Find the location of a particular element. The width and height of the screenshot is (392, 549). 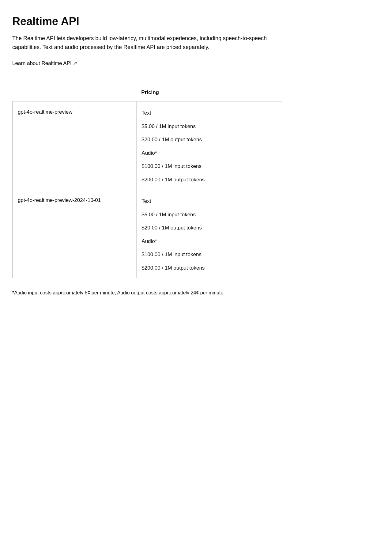

page-title: Realtime API is located at coordinates (147, 21).